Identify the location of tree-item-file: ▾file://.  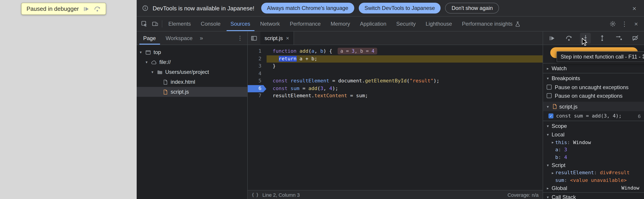
(192, 62).